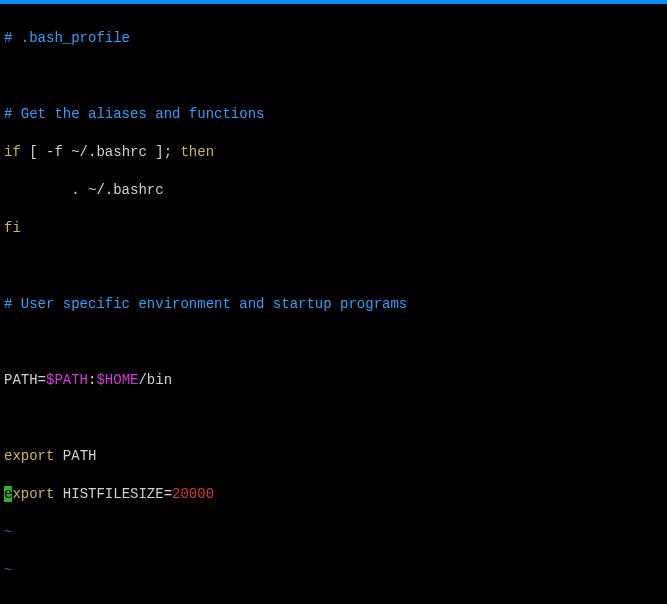  I want to click on code-line: export HISTFILESIZE=20000, so click(334, 494).